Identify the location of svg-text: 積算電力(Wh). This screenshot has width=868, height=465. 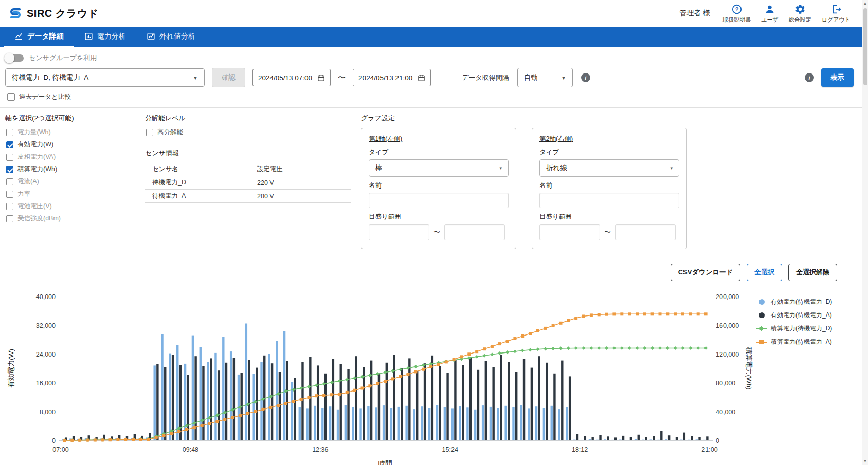
(749, 368).